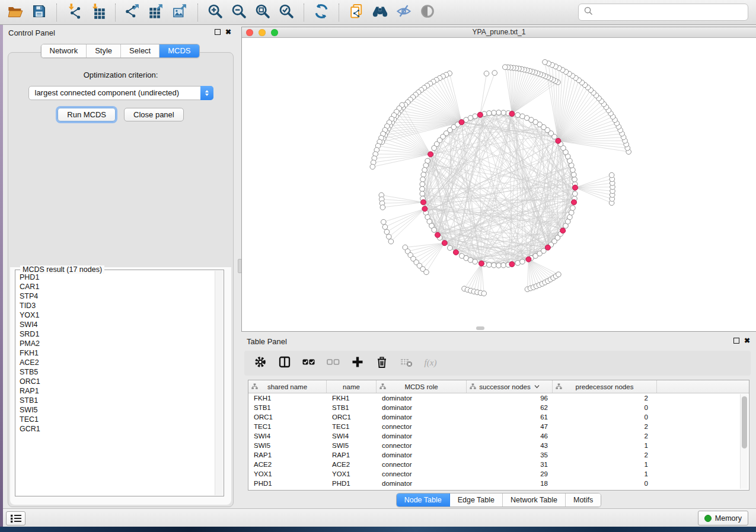  What do you see at coordinates (510, 386) in the screenshot?
I see `column-header-successor-nodes: successor nodes` at bounding box center [510, 386].